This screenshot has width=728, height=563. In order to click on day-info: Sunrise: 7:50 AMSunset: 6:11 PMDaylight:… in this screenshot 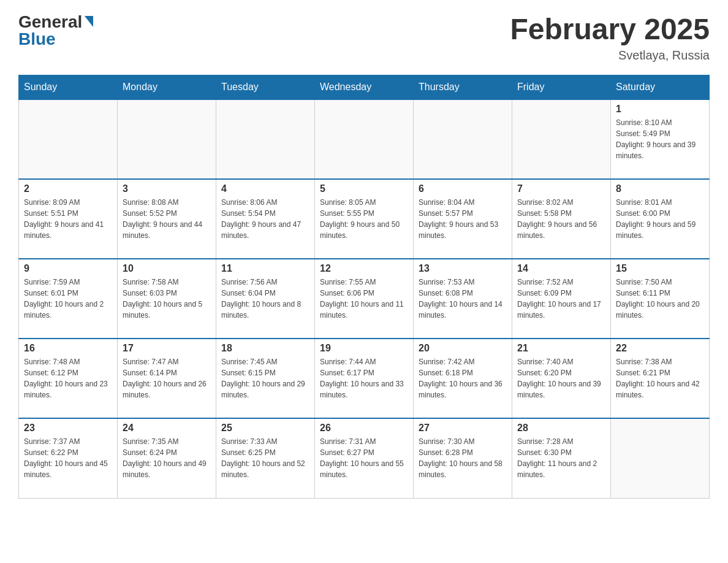, I will do `click(660, 299)`.